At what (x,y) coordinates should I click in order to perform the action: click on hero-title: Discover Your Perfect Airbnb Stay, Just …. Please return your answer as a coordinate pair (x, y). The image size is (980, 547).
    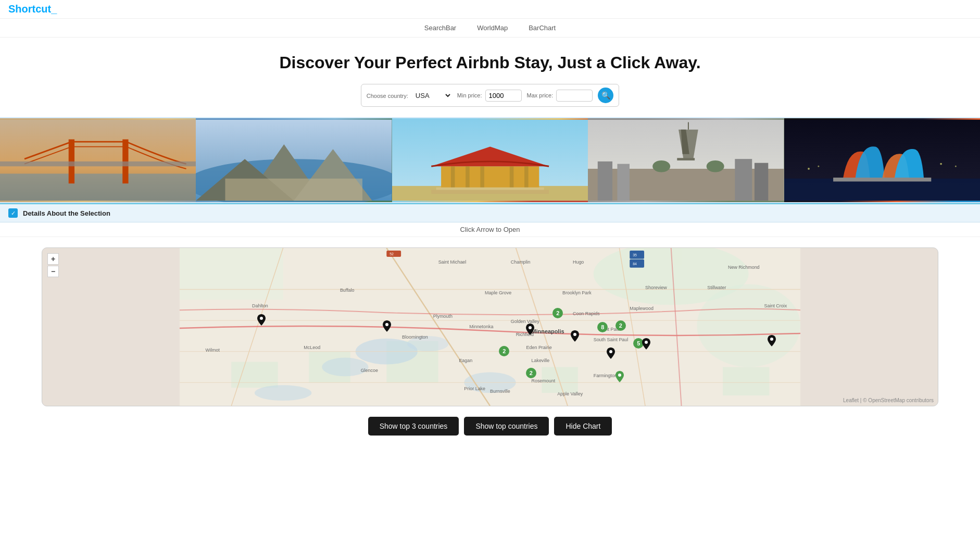
    Looking at the image, I should click on (490, 63).